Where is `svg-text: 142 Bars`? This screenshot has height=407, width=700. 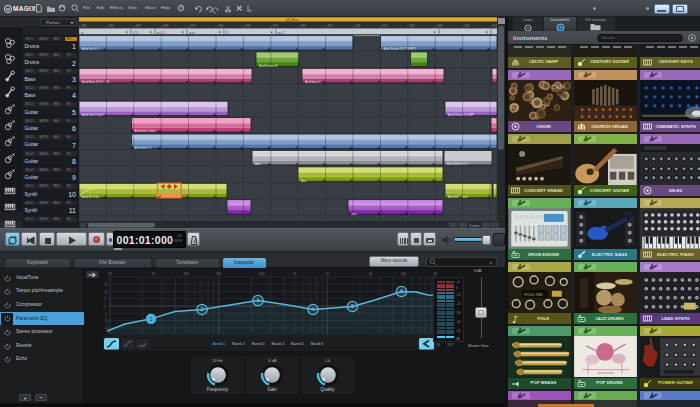 svg-text: 142 Bars is located at coordinates (292, 20).